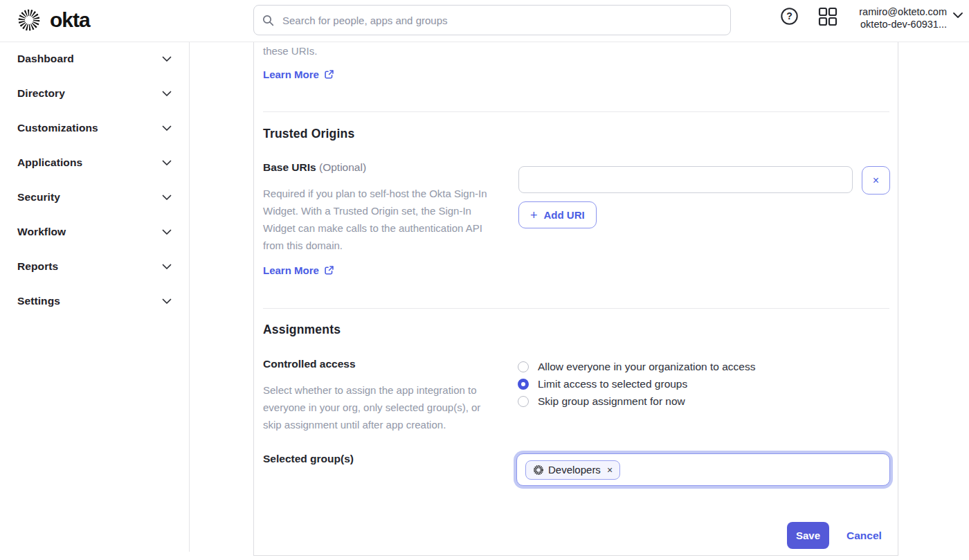  I want to click on sidebar-divider, so click(190, 296).